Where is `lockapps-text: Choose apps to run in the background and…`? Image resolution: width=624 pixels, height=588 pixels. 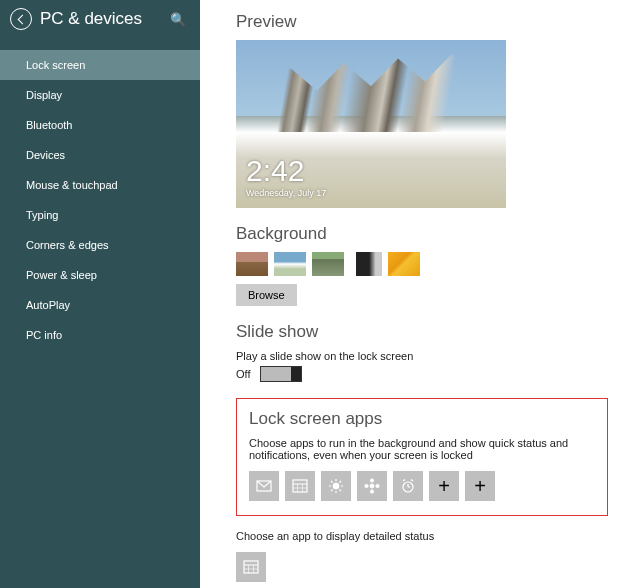 lockapps-text: Choose apps to run in the background and… is located at coordinates (422, 449).